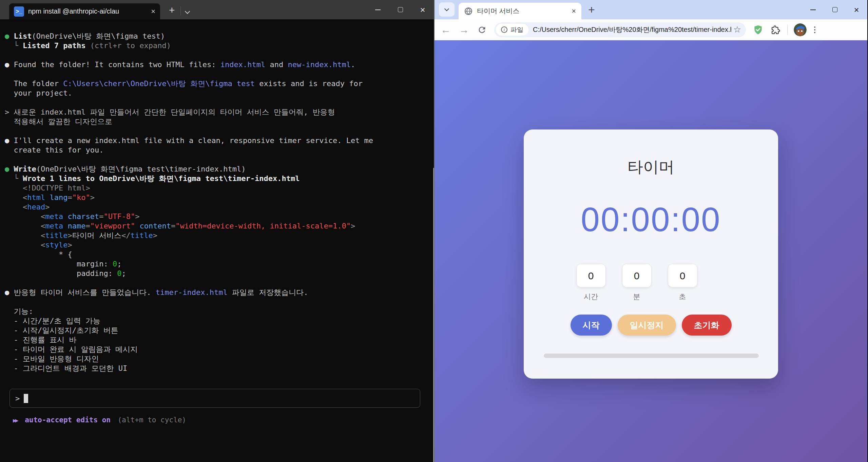 The image size is (868, 462). What do you see at coordinates (591, 283) in the screenshot?
I see `hours-group: 0 시간` at bounding box center [591, 283].